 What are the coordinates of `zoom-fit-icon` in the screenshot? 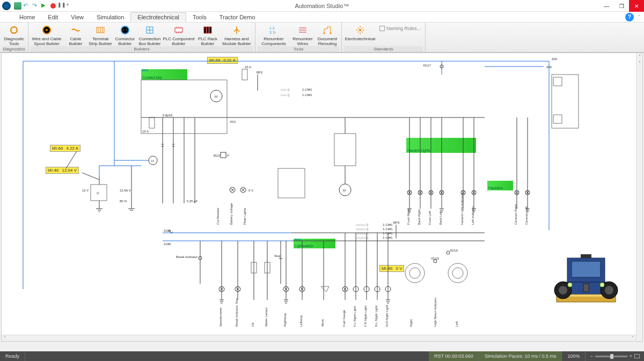 It's located at (637, 356).